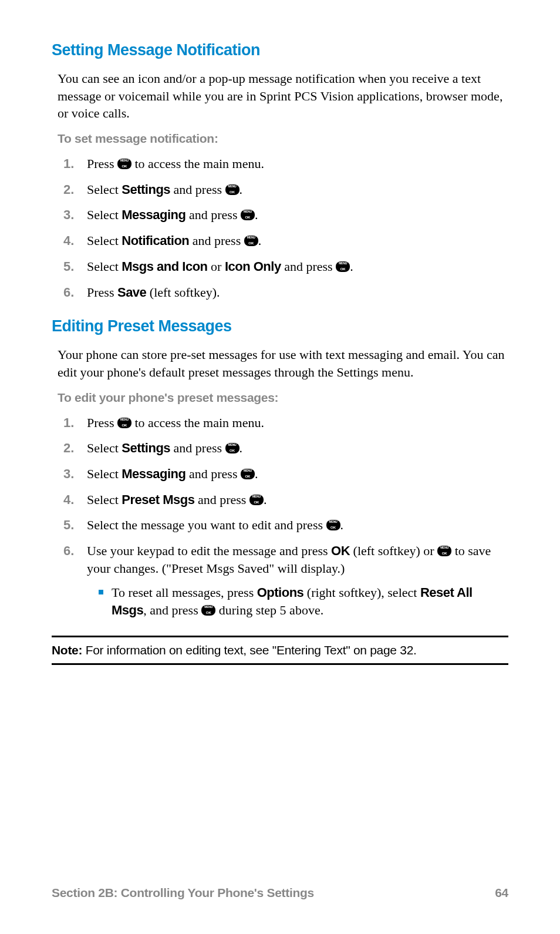 The width and height of the screenshot is (560, 934). Describe the element at coordinates (286, 241) in the screenshot. I see `step-item: 4. Select Notification and press .` at that location.